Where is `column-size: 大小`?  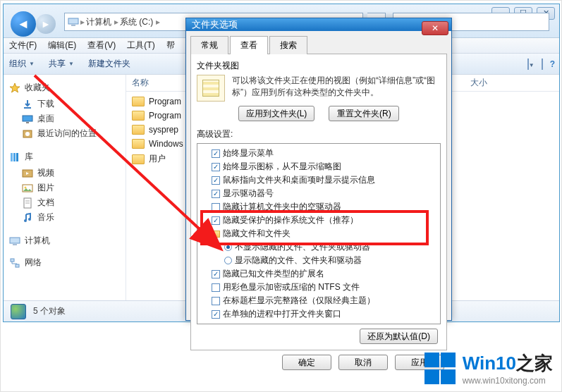
column-size: 大小 is located at coordinates (479, 83).